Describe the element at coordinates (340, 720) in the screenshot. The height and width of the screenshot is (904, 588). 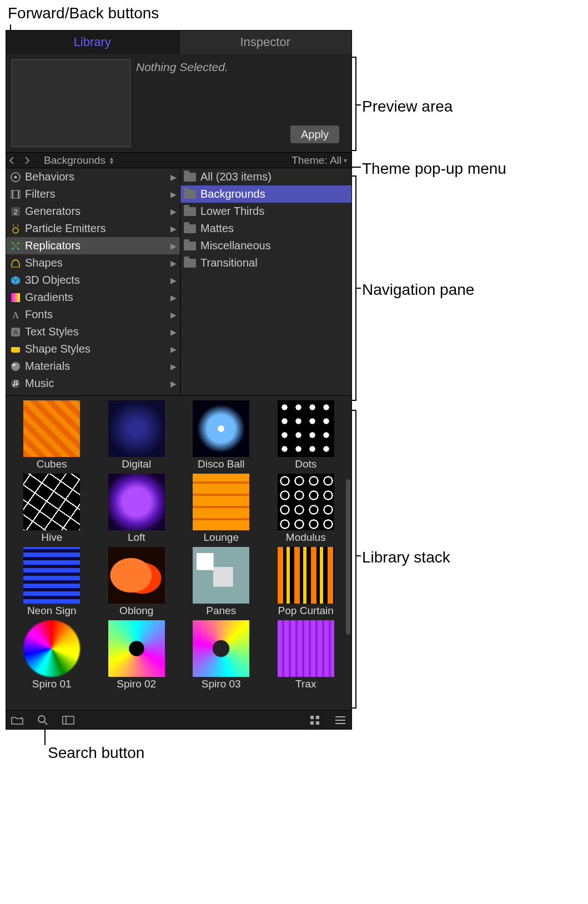
I see `list-view-button` at that location.